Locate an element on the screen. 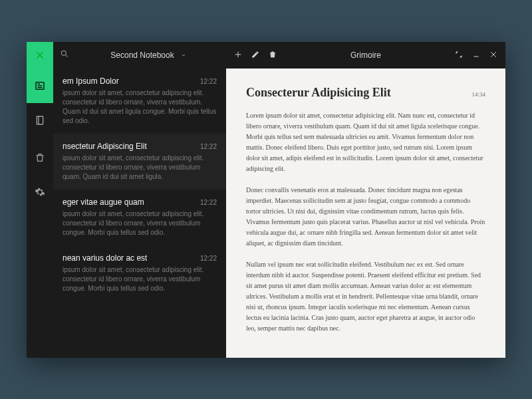 The height and width of the screenshot is (399, 532). nav-settings is located at coordinates (40, 192).